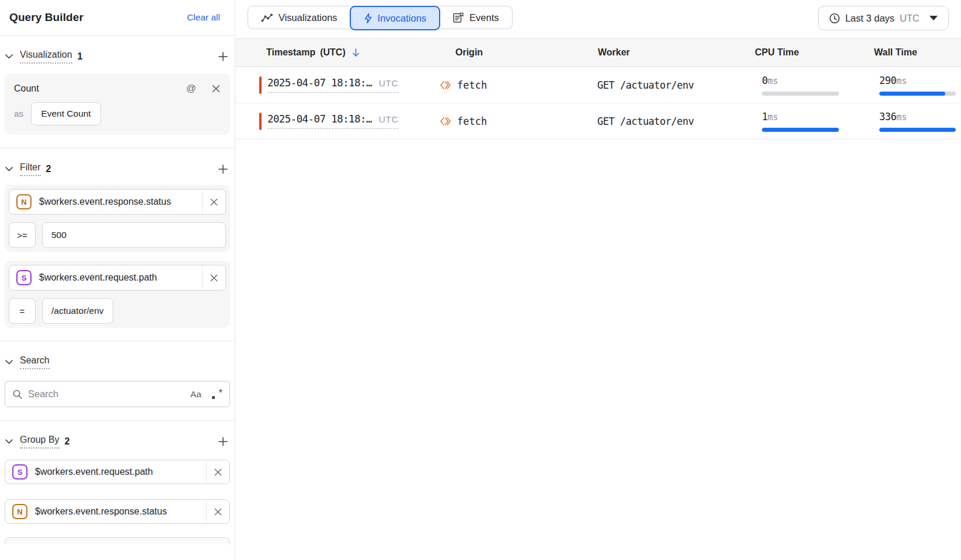 This screenshot has height=560, width=961. What do you see at coordinates (887, 117) in the screenshot?
I see `wall-time-value: 336` at bounding box center [887, 117].